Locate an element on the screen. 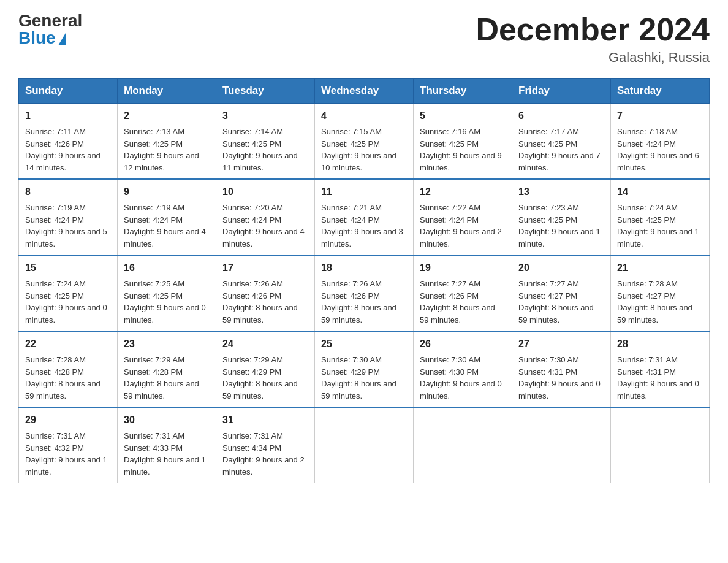  day-of-week-header: Thursday is located at coordinates (463, 91).